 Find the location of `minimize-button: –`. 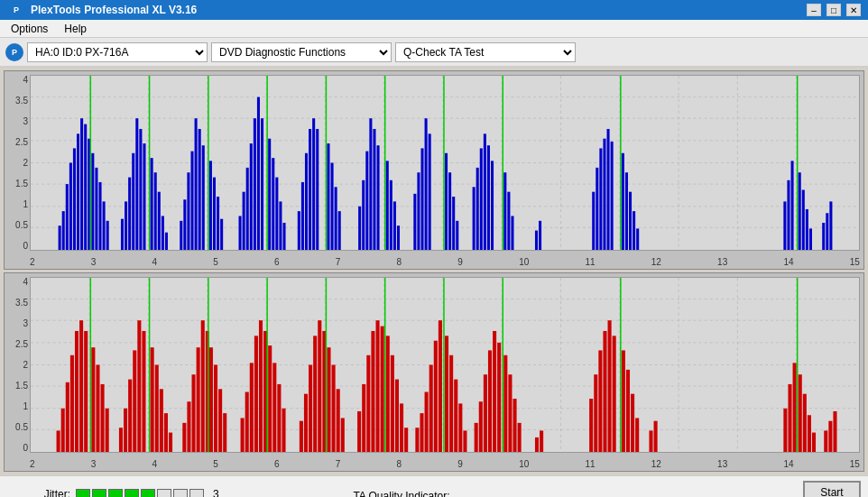

minimize-button: – is located at coordinates (814, 10).